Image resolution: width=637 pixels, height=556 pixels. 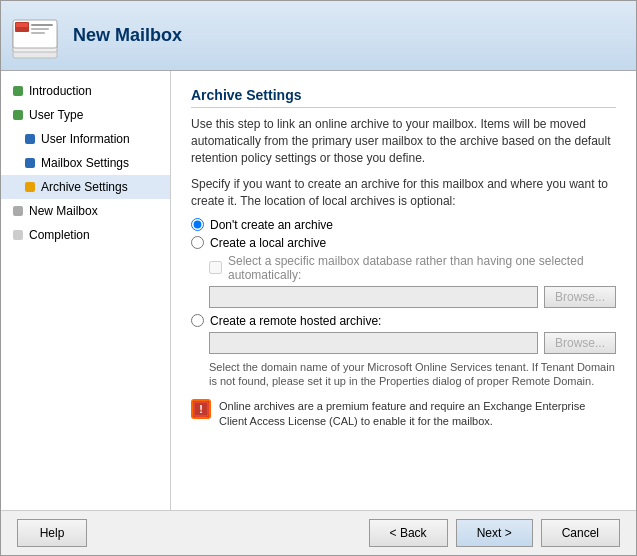 What do you see at coordinates (318, 532) in the screenshot?
I see `footer: Help < Back Next > Cancel` at bounding box center [318, 532].